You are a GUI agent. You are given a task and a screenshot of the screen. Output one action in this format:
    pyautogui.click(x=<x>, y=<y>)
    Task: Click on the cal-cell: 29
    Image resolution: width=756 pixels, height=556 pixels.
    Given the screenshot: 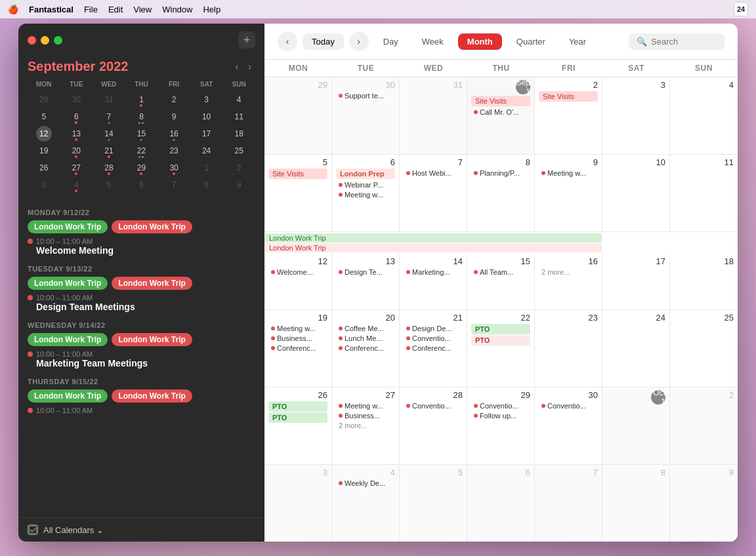 What is the action you would take?
    pyautogui.click(x=298, y=115)
    